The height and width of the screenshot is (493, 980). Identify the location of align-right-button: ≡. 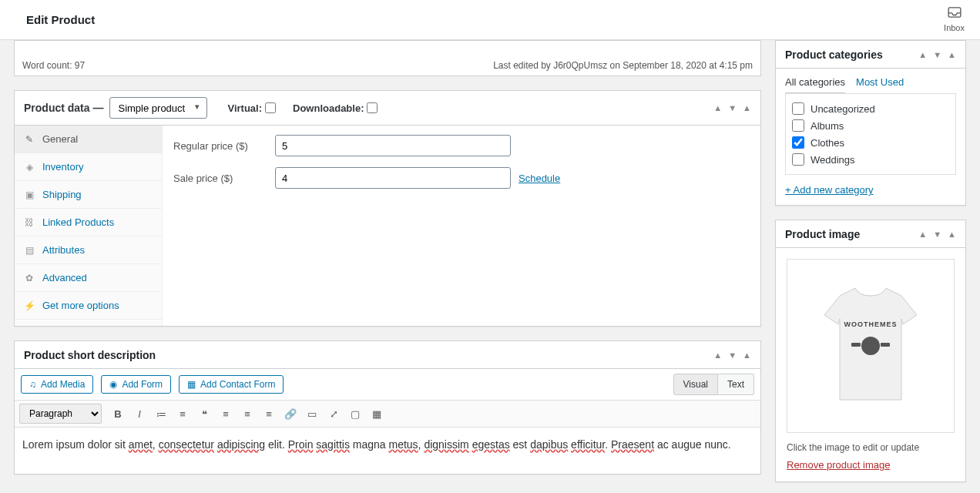
(269, 414).